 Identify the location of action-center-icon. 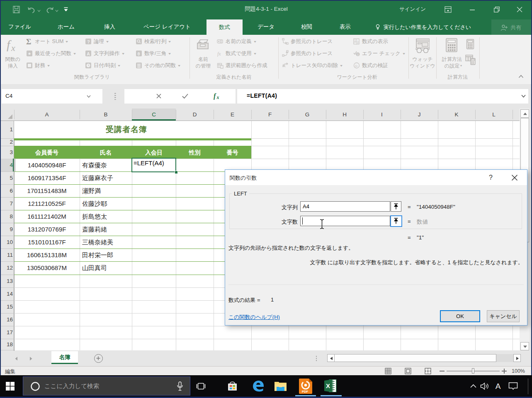
(513, 386).